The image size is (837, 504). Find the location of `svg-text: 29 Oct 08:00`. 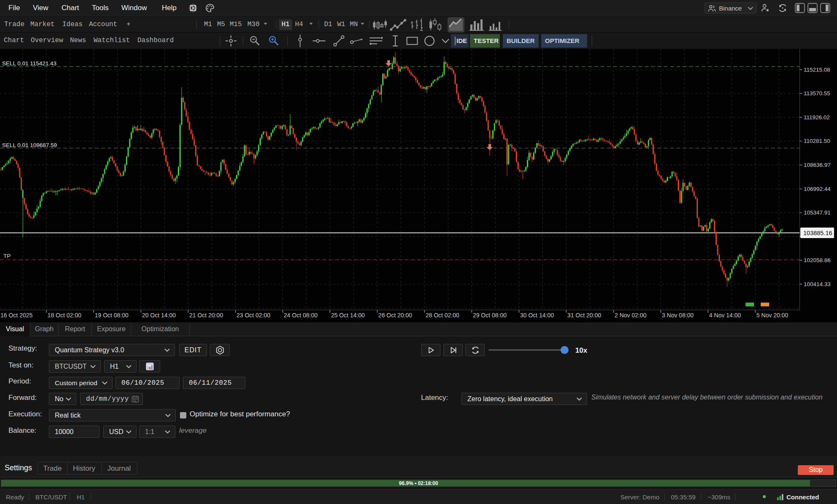

svg-text: 29 Oct 08:00 is located at coordinates (490, 315).